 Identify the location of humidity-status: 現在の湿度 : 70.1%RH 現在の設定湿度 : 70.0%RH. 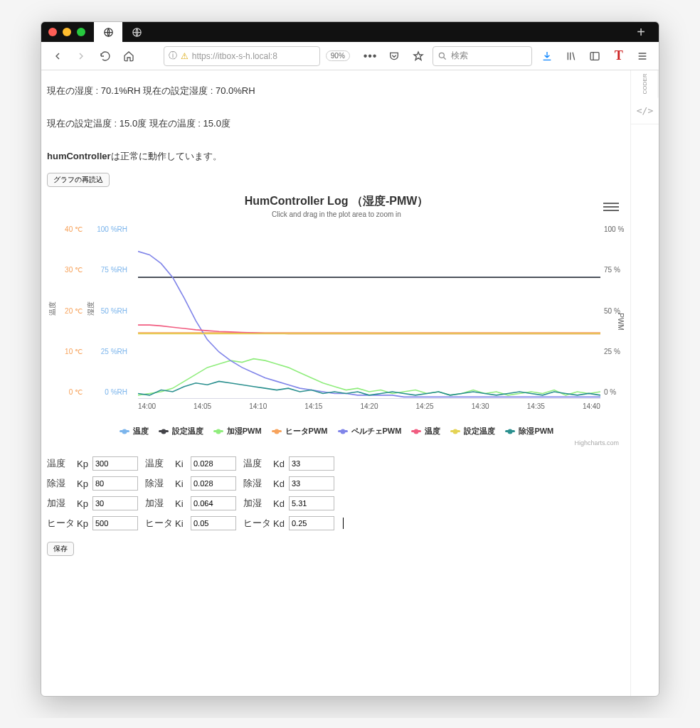
(336, 91).